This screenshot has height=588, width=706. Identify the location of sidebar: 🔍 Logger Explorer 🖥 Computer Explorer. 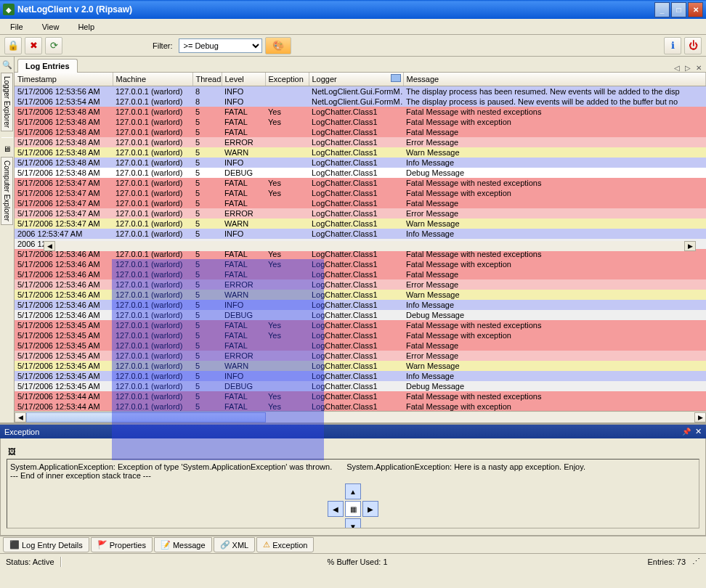
(7, 240).